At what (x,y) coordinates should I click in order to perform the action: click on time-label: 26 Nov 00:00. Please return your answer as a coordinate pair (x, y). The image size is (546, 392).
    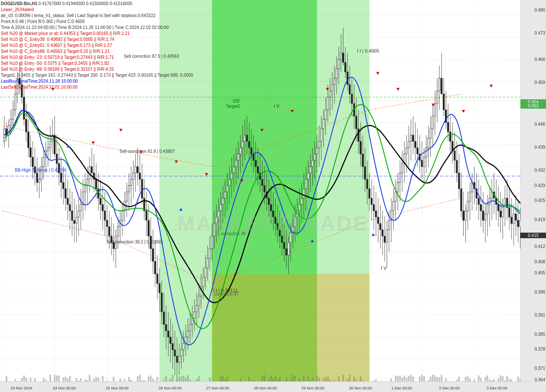
    Looking at the image, I should click on (170, 388).